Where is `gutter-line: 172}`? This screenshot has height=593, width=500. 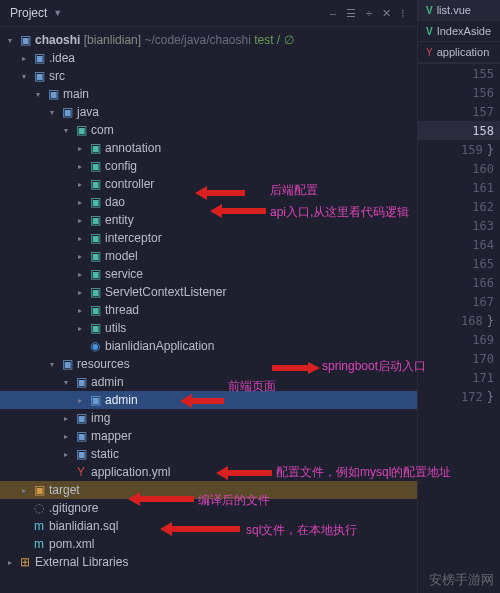 gutter-line: 172} is located at coordinates (459, 396).